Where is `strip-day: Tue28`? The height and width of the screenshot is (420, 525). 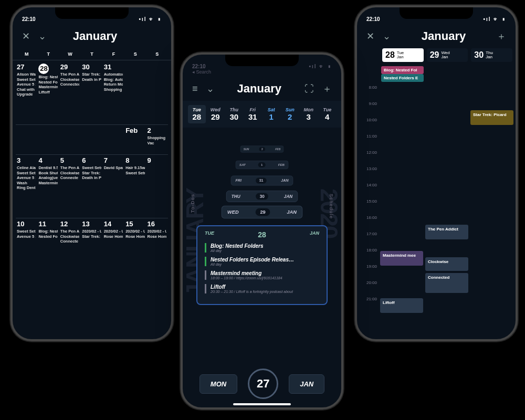 strip-day: Tue28 is located at coordinates (197, 114).